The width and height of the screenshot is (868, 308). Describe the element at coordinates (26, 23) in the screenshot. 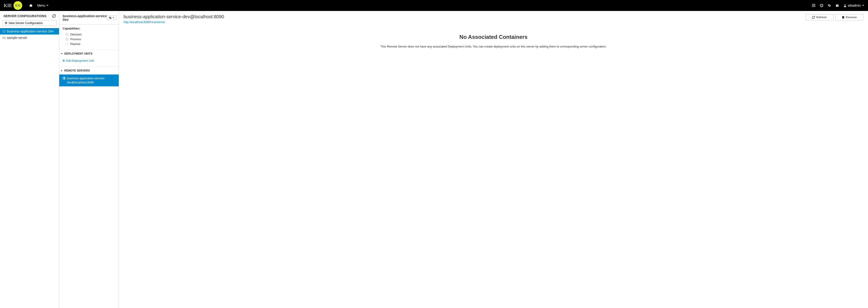

I see `new-config-label: New Server Configuration` at that location.